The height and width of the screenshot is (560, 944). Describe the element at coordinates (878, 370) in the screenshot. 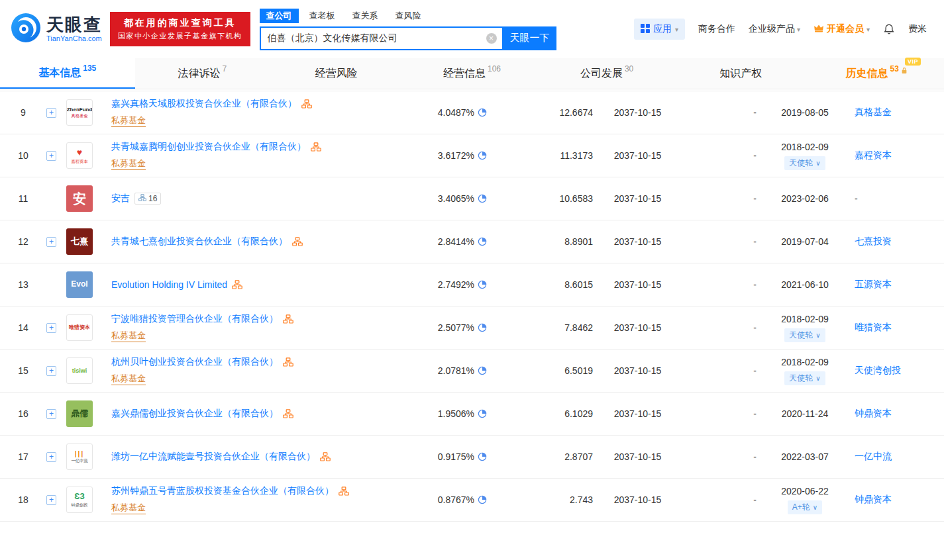

I see `fund-link: 天使湾创投` at that location.